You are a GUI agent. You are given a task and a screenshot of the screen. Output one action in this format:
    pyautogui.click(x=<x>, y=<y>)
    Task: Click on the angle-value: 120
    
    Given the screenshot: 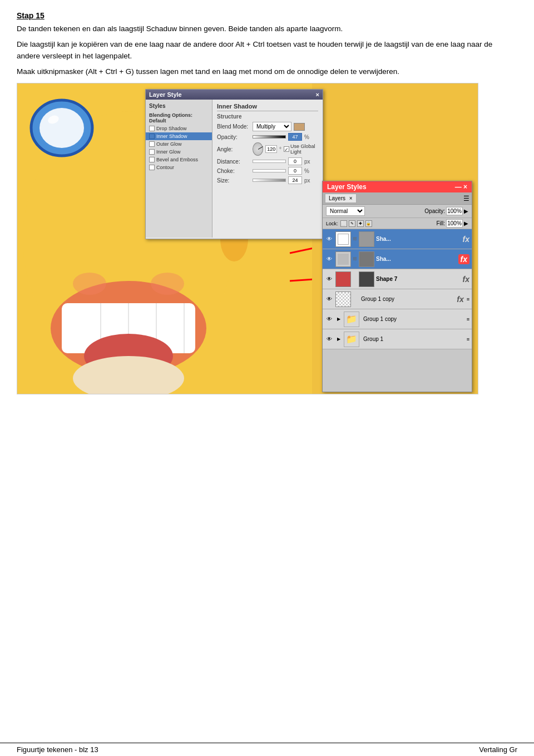 What is the action you would take?
    pyautogui.click(x=271, y=149)
    